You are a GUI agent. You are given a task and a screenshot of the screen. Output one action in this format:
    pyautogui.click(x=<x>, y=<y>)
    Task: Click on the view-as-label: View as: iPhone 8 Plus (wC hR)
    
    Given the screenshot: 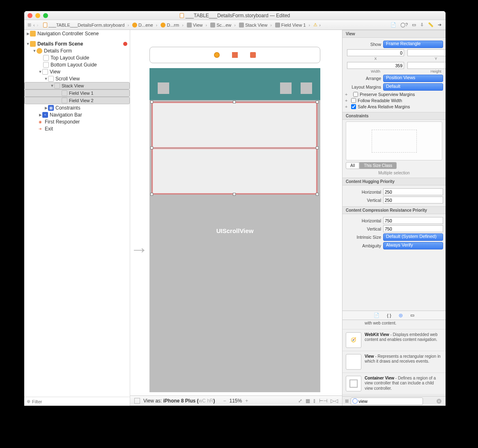 What is the action you would take?
    pyautogui.click(x=179, y=401)
    